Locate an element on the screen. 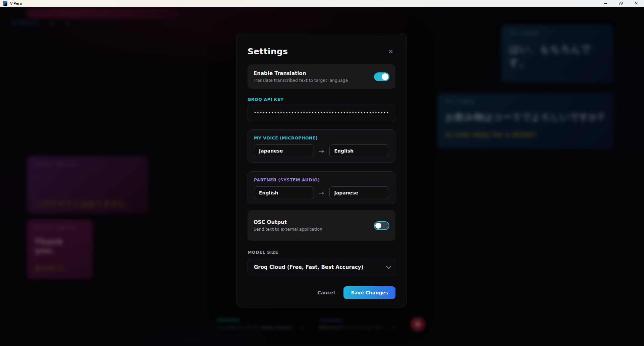 Image resolution: width=644 pixels, height=346 pixels. groq-api-key-input is located at coordinates (322, 113).